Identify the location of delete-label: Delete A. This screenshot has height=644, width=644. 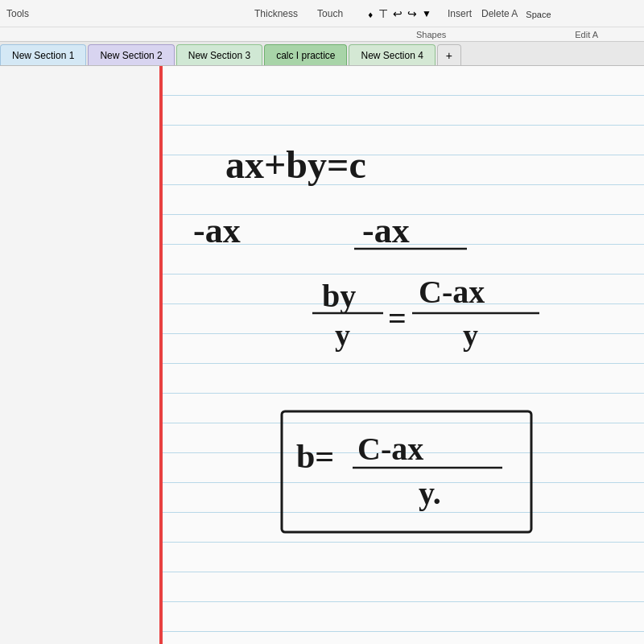
(499, 14).